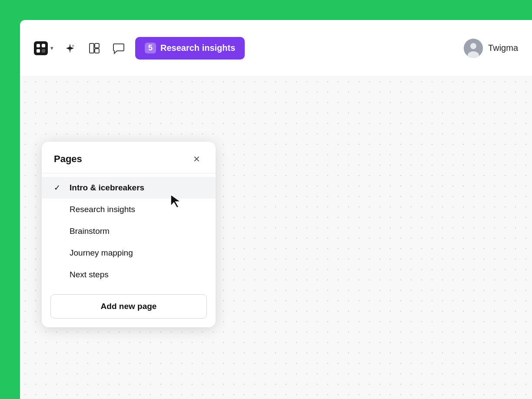 This screenshot has width=532, height=399. What do you see at coordinates (473, 48) in the screenshot?
I see `avatar` at bounding box center [473, 48].